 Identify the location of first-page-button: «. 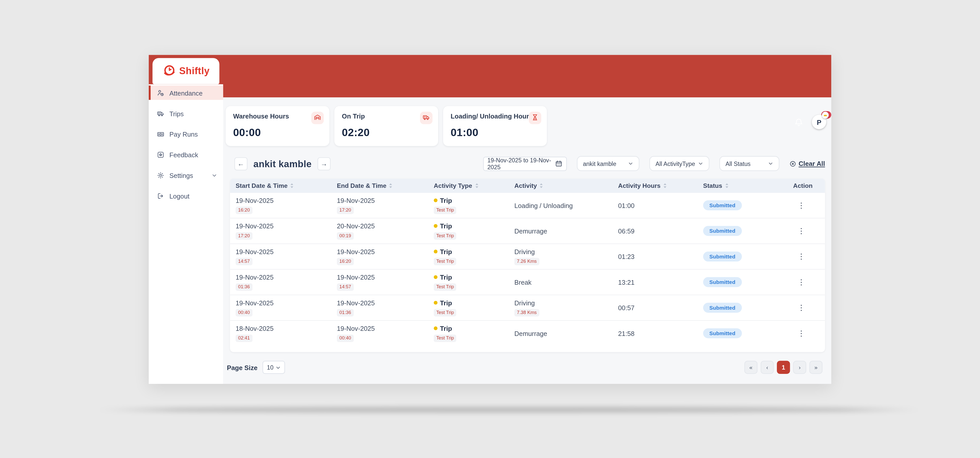
(751, 368).